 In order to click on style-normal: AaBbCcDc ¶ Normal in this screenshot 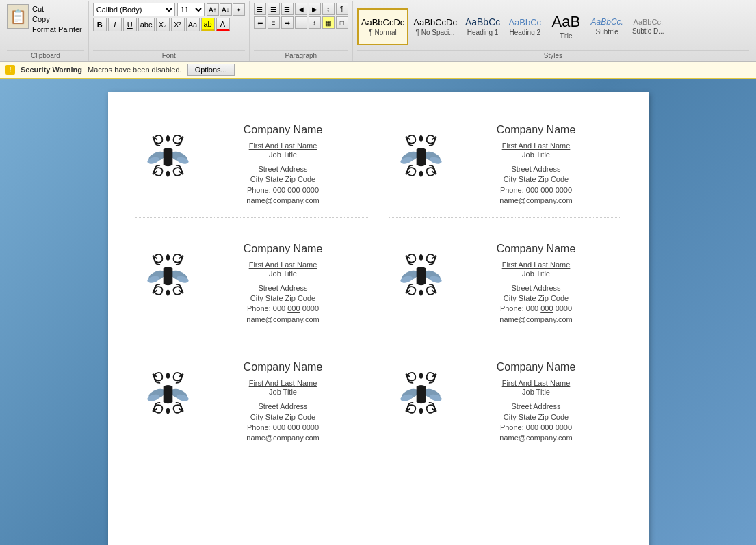, I will do `click(383, 27)`.